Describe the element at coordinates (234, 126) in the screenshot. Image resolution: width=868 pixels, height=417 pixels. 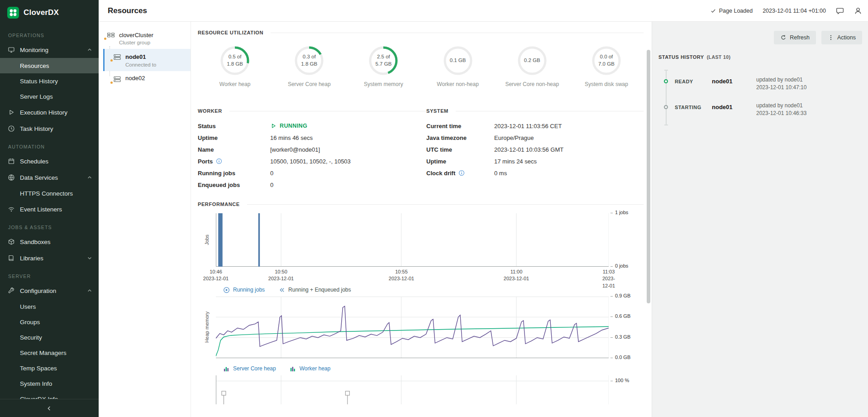
I see `row-label: Status` at that location.